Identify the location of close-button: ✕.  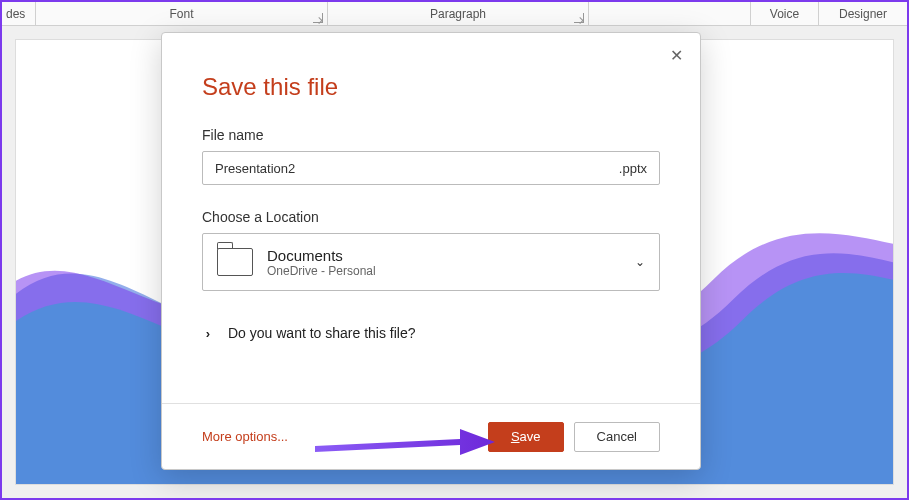
(676, 55).